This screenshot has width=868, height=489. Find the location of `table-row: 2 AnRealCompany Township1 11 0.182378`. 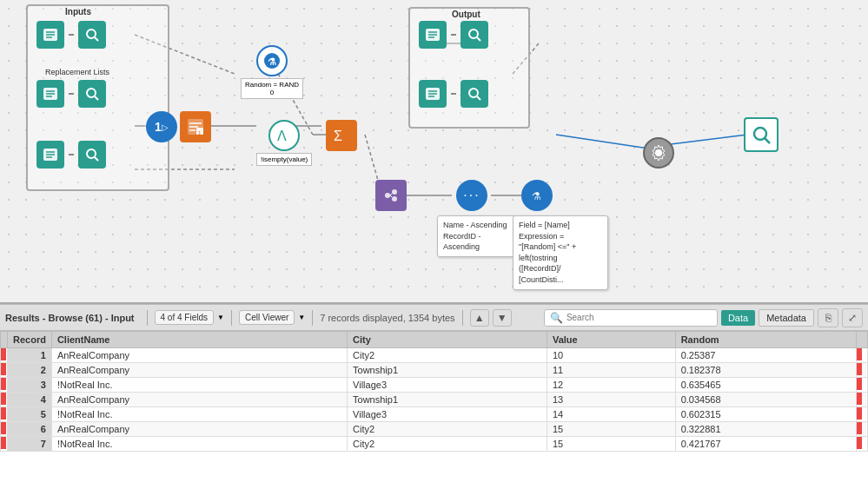

table-row: 2 AnRealCompany Township1 11 0.182378 is located at coordinates (434, 370).